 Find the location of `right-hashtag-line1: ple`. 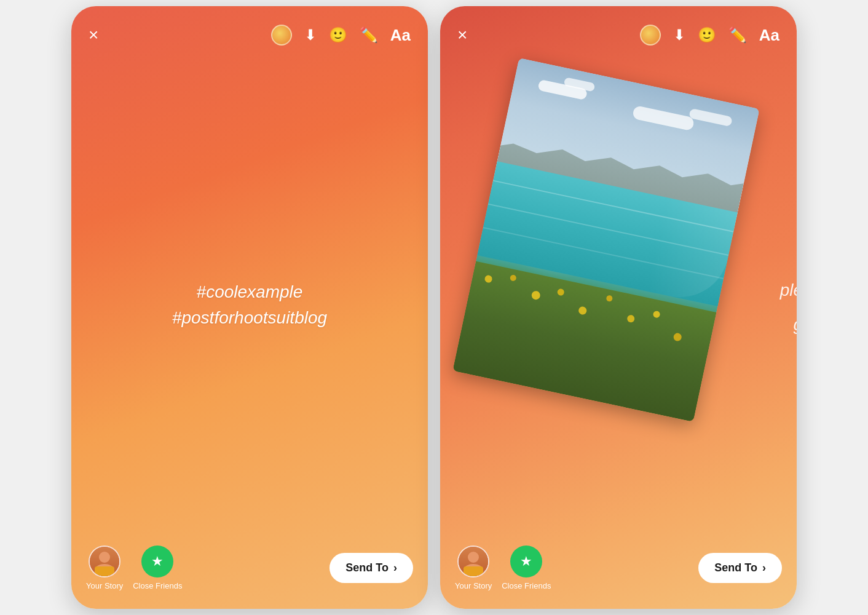

right-hashtag-line1: ple is located at coordinates (788, 290).